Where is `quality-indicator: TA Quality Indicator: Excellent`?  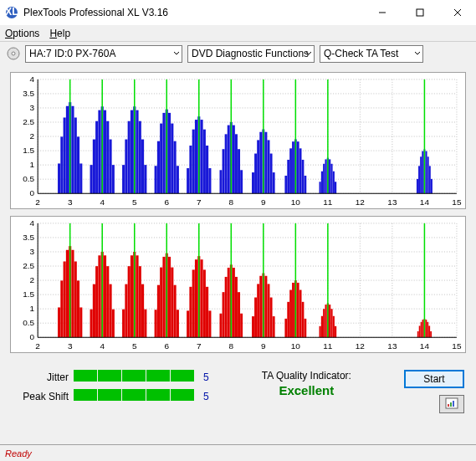
quality-indicator: TA Quality Indicator: Excellent is located at coordinates (306, 383).